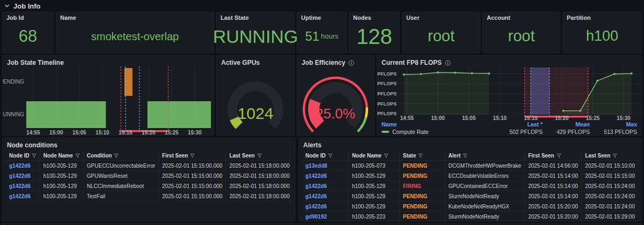 The image size is (644, 225). I want to click on cell-node-id: gd90192, so click(325, 216).